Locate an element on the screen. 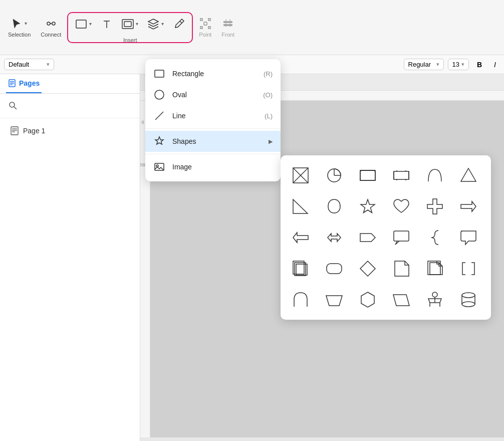 This screenshot has width=504, height=441. shape-cross is located at coordinates (435, 206).